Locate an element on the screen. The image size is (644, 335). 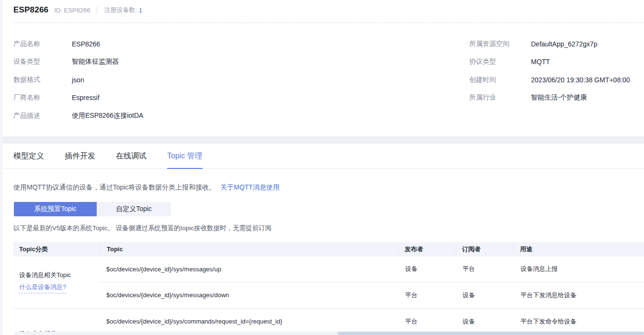
product-id-label: ID: ESP8266 is located at coordinates (72, 11).